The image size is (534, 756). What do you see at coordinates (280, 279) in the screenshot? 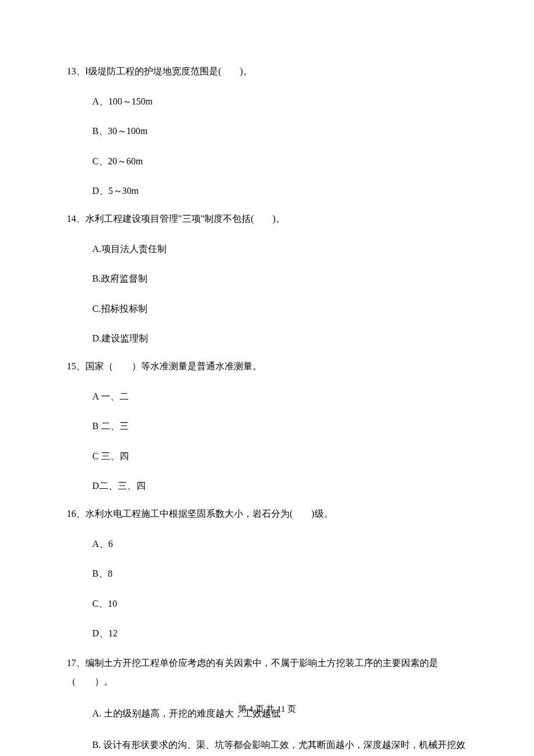
I see `option-b: B.政府监督制` at bounding box center [280, 279].